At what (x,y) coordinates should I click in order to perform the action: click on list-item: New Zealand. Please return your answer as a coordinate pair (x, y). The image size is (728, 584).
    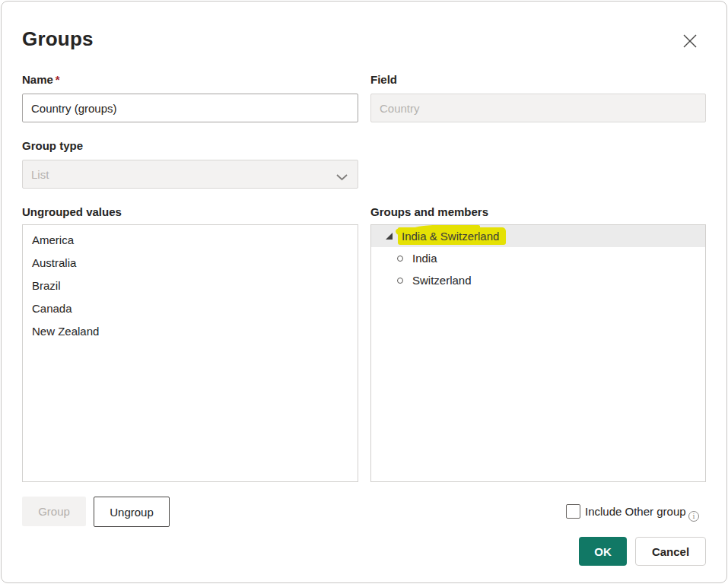
    Looking at the image, I should click on (190, 332).